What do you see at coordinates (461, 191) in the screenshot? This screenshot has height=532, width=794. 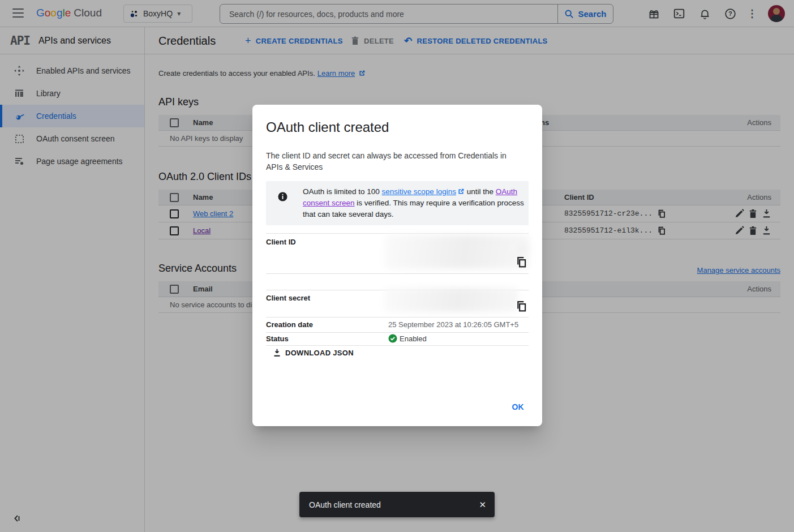 I see `external-link-icon` at bounding box center [461, 191].